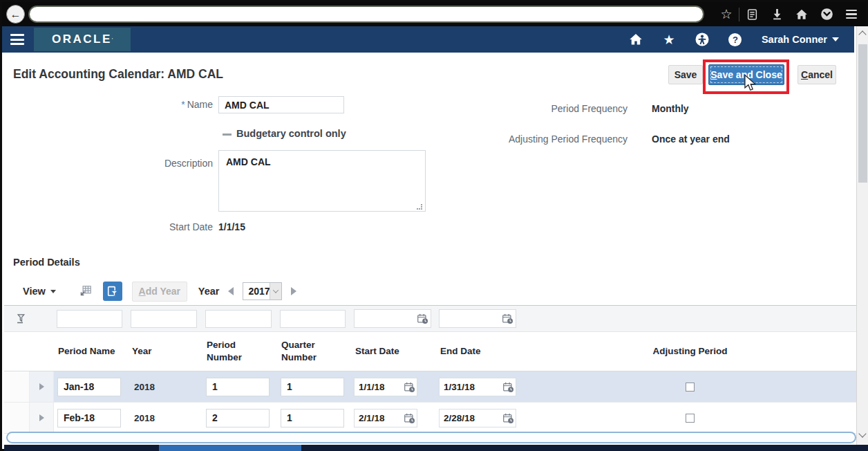 The height and width of the screenshot is (451, 868). Describe the element at coordinates (113, 291) in the screenshot. I see `query-by-example-filter-button` at that location.